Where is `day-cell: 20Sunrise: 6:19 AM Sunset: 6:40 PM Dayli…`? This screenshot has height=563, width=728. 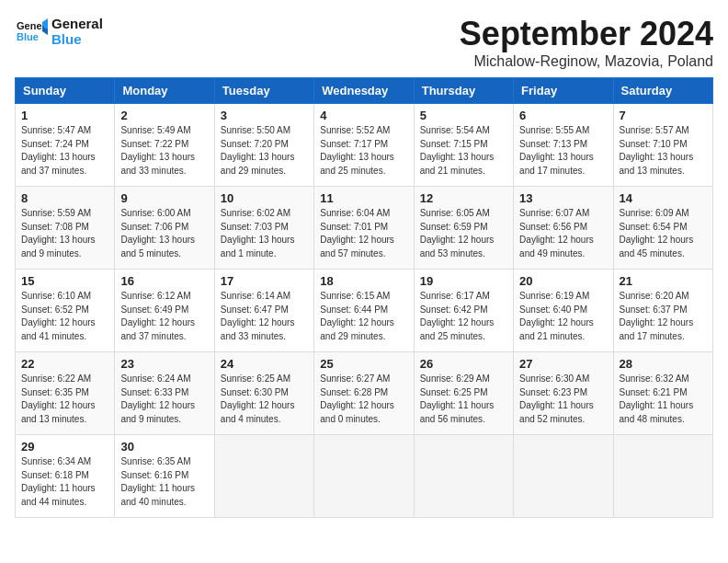 day-cell: 20Sunrise: 6:19 AM Sunset: 6:40 PM Dayli… is located at coordinates (563, 311).